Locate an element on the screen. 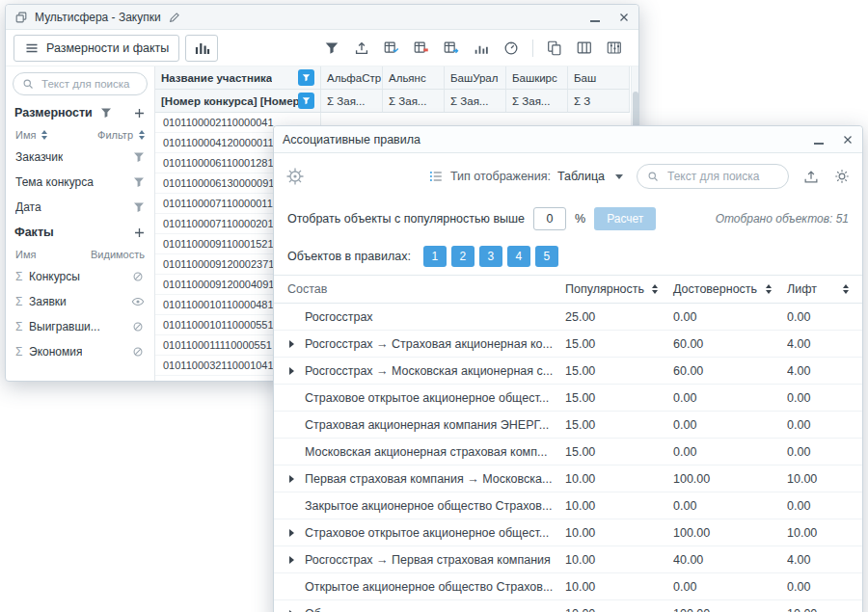  dimension-item: Дата is located at coordinates (80, 207).